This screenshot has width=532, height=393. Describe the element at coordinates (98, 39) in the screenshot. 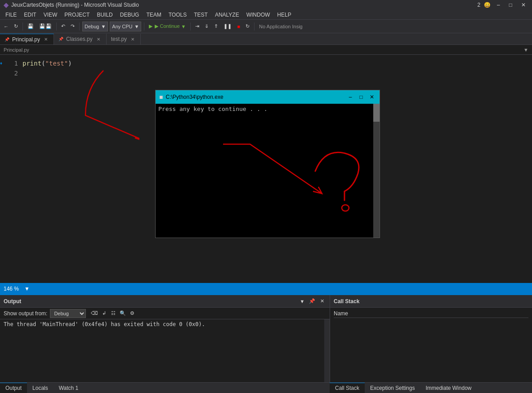

I see `tab-close-classes: ✕` at that location.